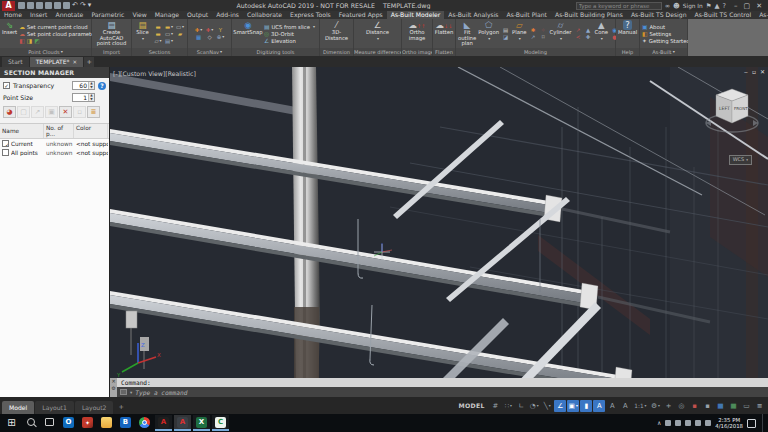 This screenshot has width=768, height=432. I want to click on redo-icon: ↷, so click(83, 6).